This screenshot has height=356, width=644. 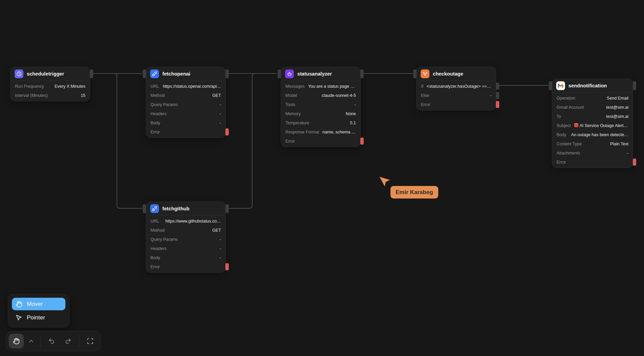 I want to click on row-label: Response Format, so click(x=302, y=132).